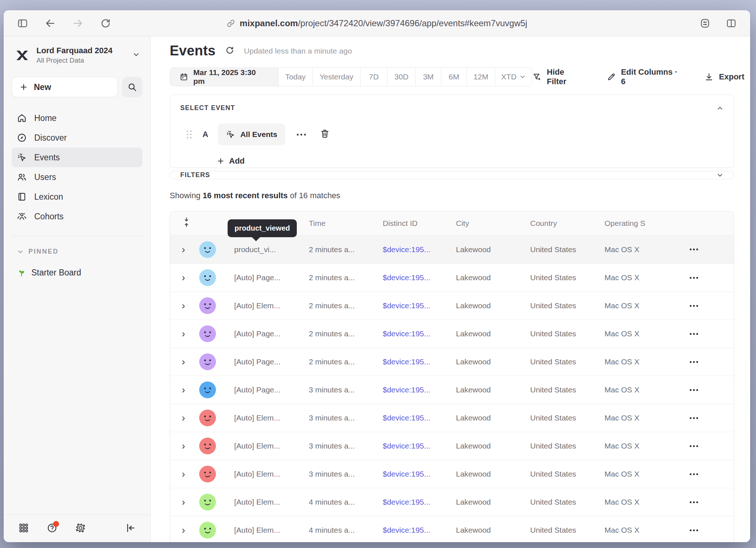 The image size is (756, 548). Describe the element at coordinates (252, 134) in the screenshot. I see `event-selector-chip: All Events` at that location.